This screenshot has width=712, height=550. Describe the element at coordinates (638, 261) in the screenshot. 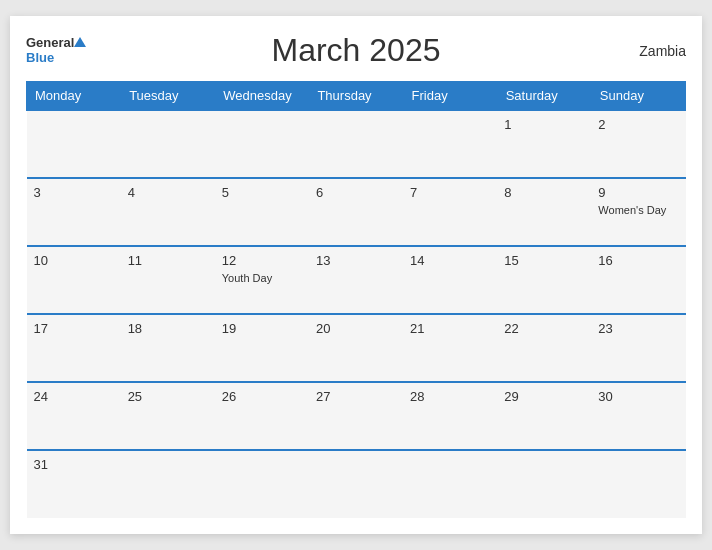

I see `day-number: 16` at that location.